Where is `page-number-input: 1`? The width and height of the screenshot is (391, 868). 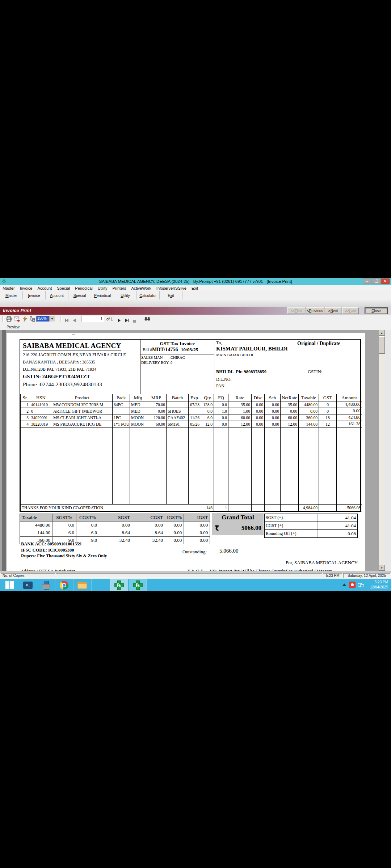 page-number-input: 1 is located at coordinates (93, 319).